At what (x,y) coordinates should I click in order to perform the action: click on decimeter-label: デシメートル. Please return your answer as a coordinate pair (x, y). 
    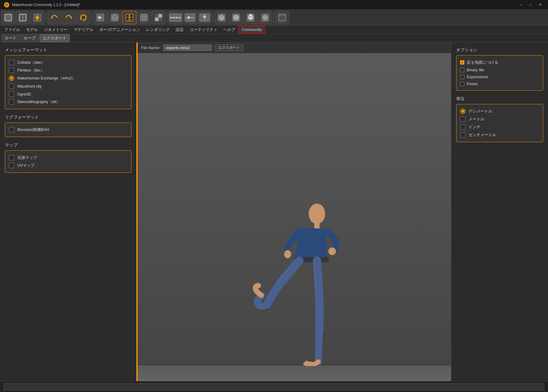
    Looking at the image, I should click on (480, 111).